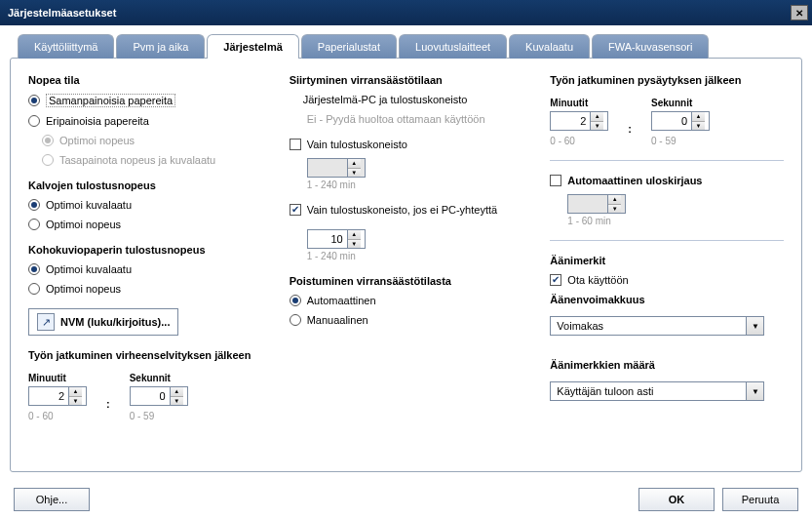 The height and width of the screenshot is (519, 812). Describe the element at coordinates (406, 281) in the screenshot. I see `exitps-heading: Poistuminen virransäästötilasta` at that location.